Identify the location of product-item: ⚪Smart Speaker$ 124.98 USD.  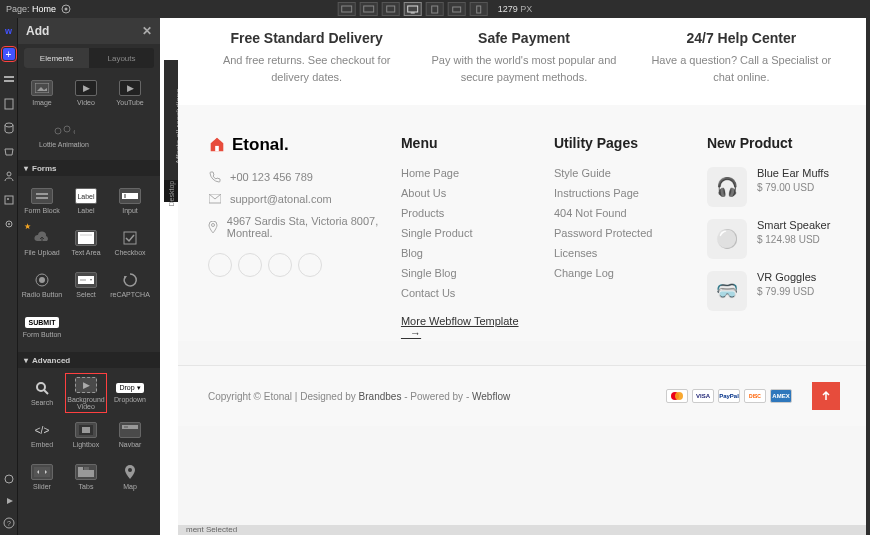
(774, 239).